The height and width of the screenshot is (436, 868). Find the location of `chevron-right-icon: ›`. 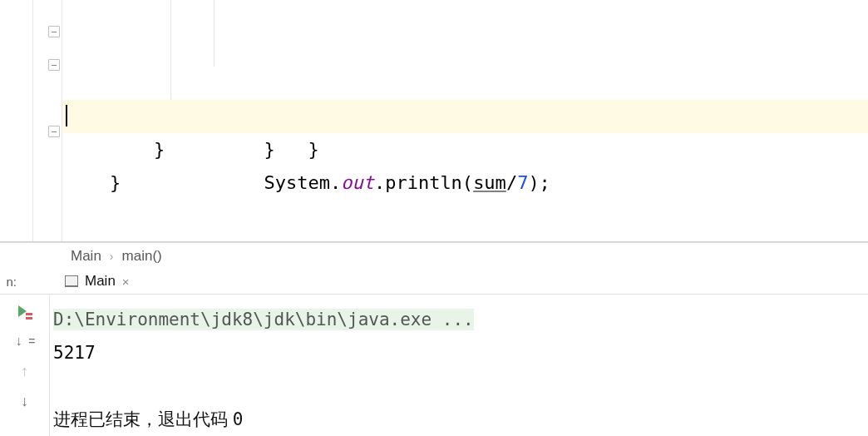

chevron-right-icon: › is located at coordinates (111, 256).